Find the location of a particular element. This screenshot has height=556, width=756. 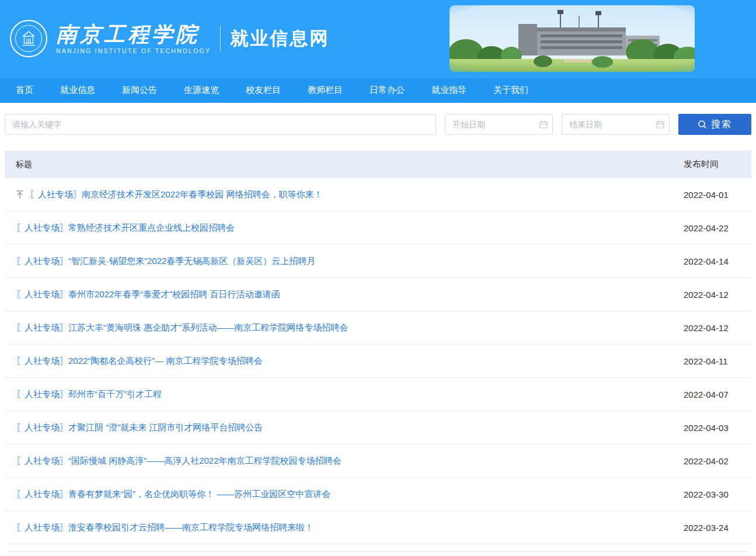

table-row: 〖人社专场〗南京经济技术开发区2022年春季校园 网络招聘会，职等你来！ 202… is located at coordinates (378, 195).